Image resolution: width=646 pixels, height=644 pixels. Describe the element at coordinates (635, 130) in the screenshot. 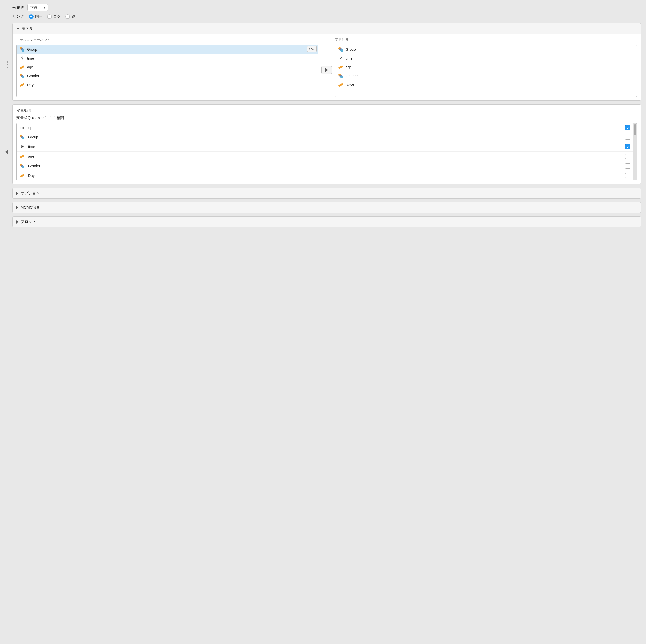

I see `scrollbar-thumb` at that location.